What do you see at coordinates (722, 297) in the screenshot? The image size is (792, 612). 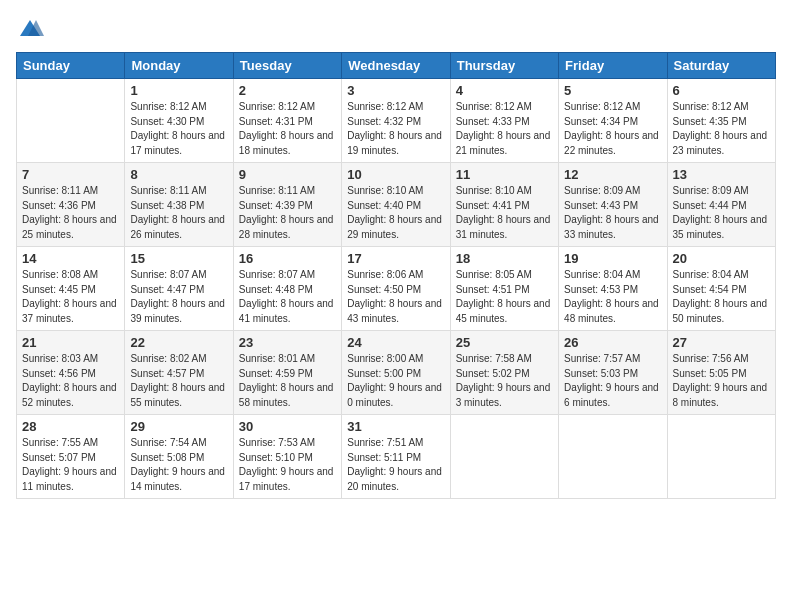 I see `day-info: Sunrise: 8:04 AMSunset: 4:54 PMDaylight:…` at bounding box center [722, 297].